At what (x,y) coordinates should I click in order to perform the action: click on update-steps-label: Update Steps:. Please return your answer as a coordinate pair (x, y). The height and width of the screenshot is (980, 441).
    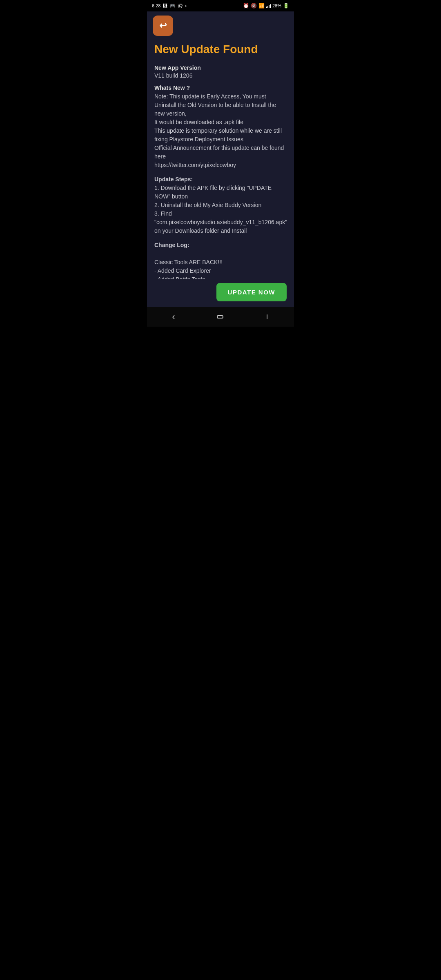
    Looking at the image, I should click on (174, 179).